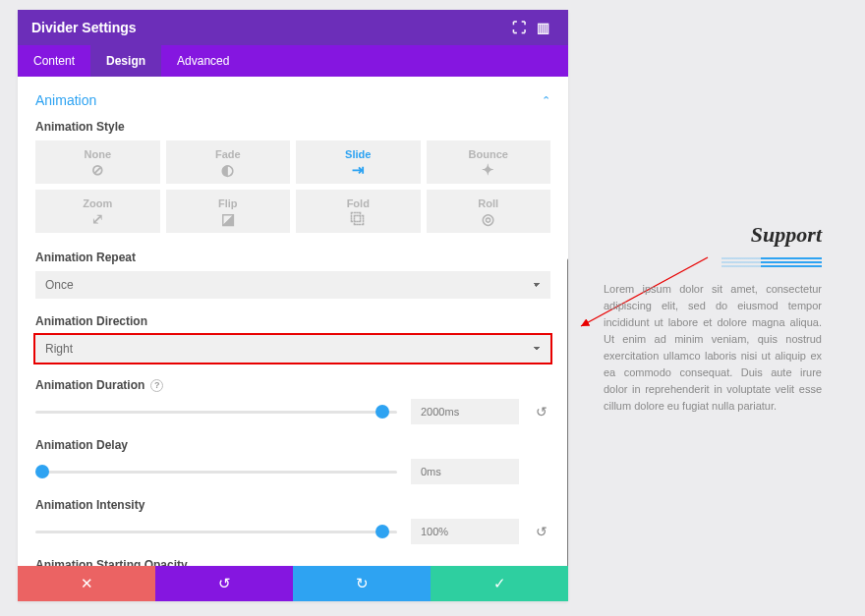 This screenshot has width=865, height=616. I want to click on animation-delay-label: Animation Delay, so click(293, 445).